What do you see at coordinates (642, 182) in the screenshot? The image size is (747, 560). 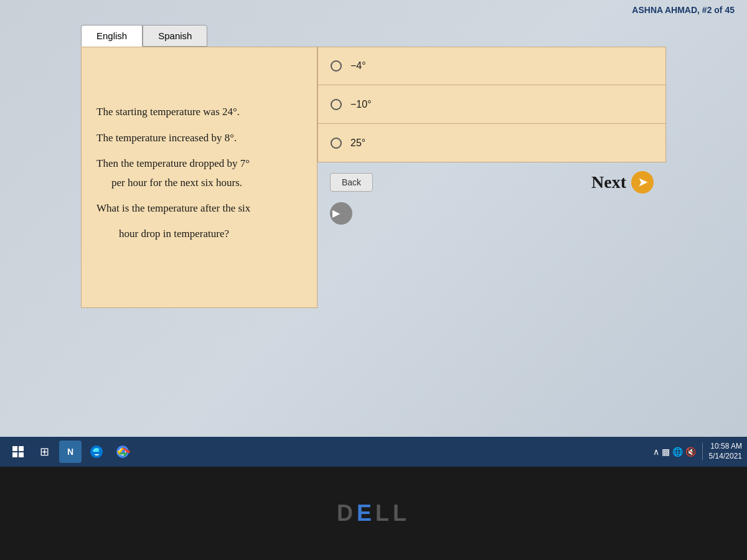 I see `next-arrow-icon: ➤` at bounding box center [642, 182].